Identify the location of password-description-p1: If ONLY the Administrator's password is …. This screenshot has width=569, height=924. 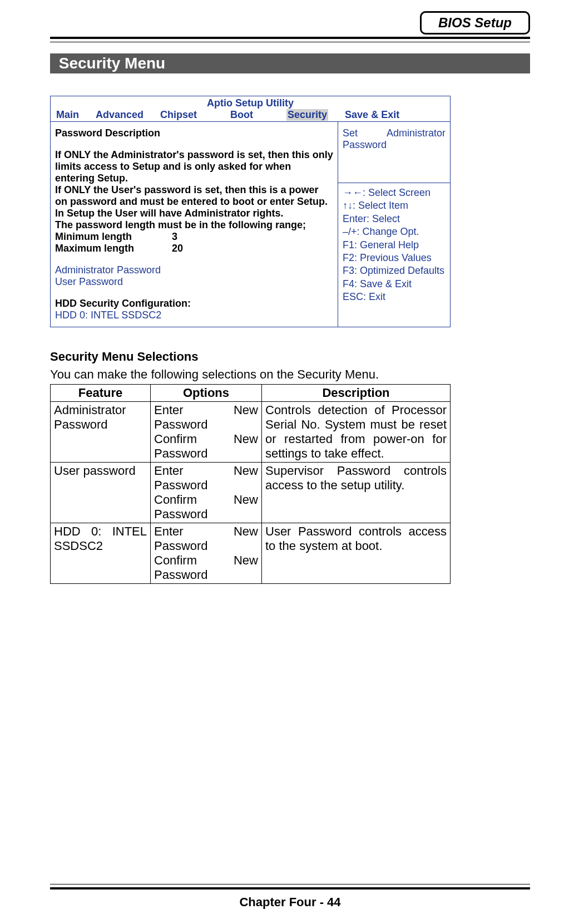
(194, 167).